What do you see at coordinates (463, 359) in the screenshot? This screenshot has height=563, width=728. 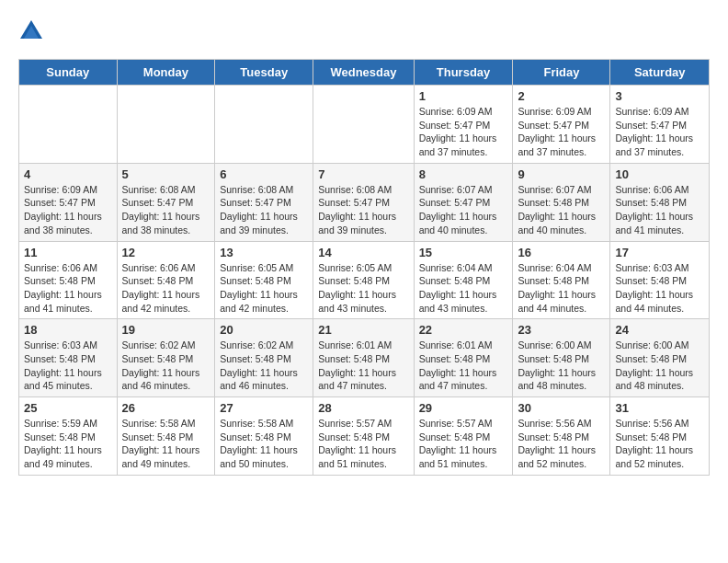 I see `day-cell: 22Sunrise: 6:01 AM Sunset: 5:48 PM Dayli…` at bounding box center [463, 359].